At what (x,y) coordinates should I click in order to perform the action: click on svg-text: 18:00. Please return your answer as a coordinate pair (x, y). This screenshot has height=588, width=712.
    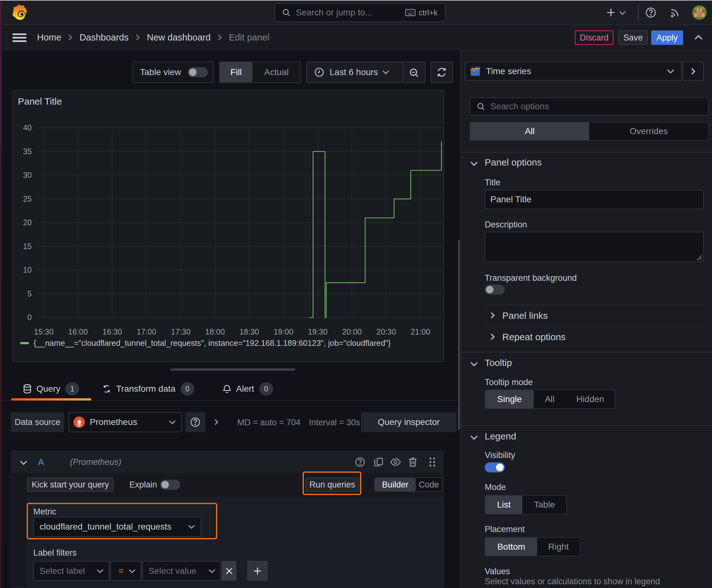
    Looking at the image, I should click on (215, 332).